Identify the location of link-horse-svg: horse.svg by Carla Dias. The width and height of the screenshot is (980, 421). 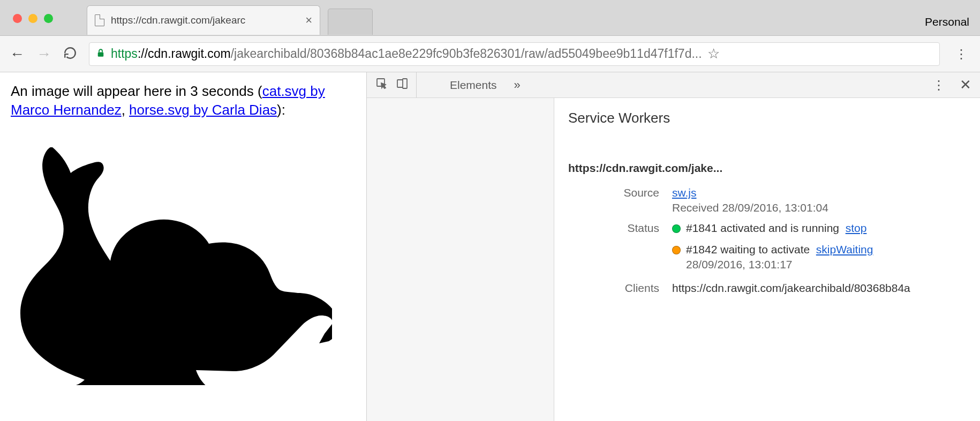
(203, 110).